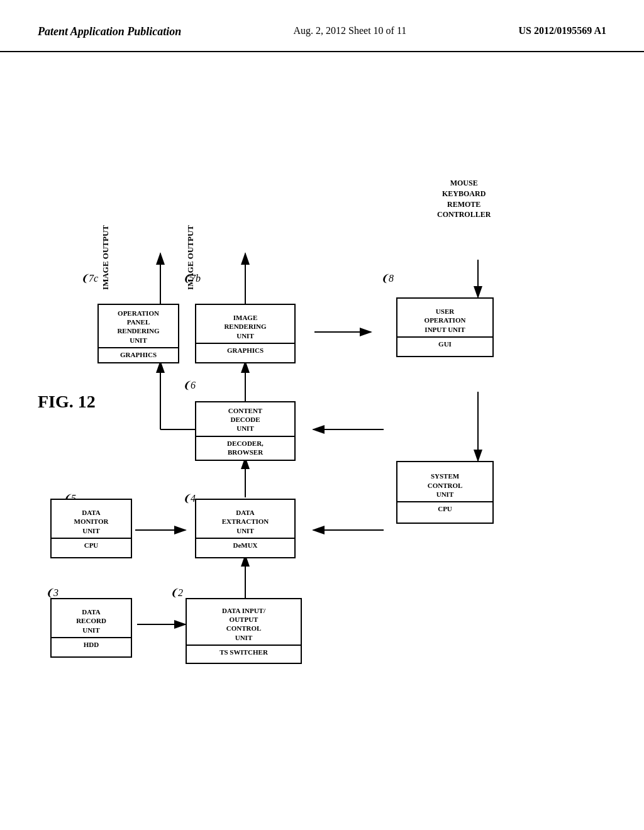 The width and height of the screenshot is (644, 830). What do you see at coordinates (91, 628) in the screenshot?
I see `node-3: DATARECORDUNIT HDD` at bounding box center [91, 628].